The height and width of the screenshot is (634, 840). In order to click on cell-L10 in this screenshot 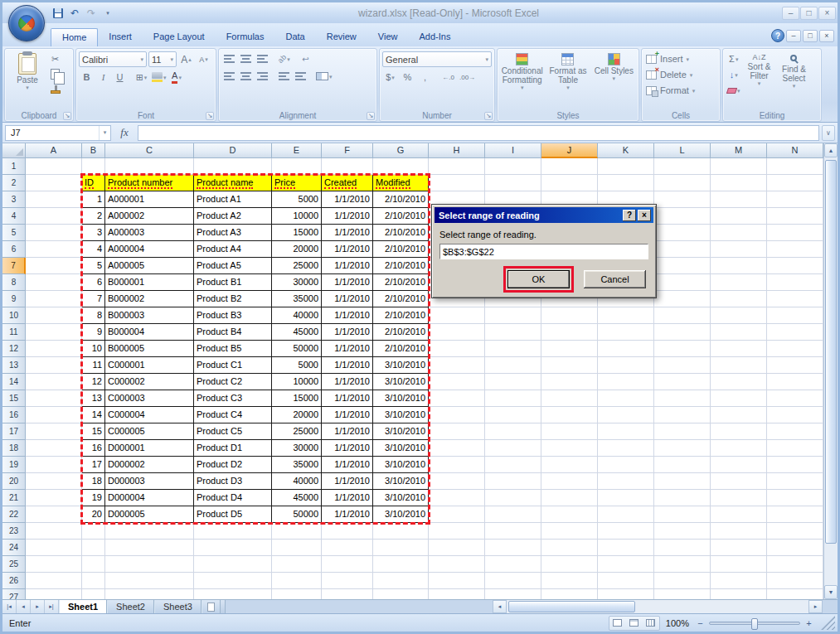, I will do `click(682, 316)`.